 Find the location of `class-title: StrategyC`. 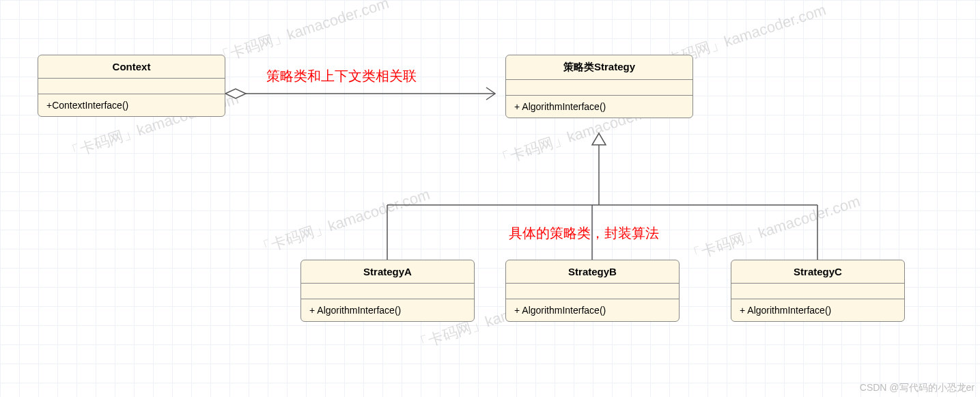

class-title: StrategyC is located at coordinates (818, 272).